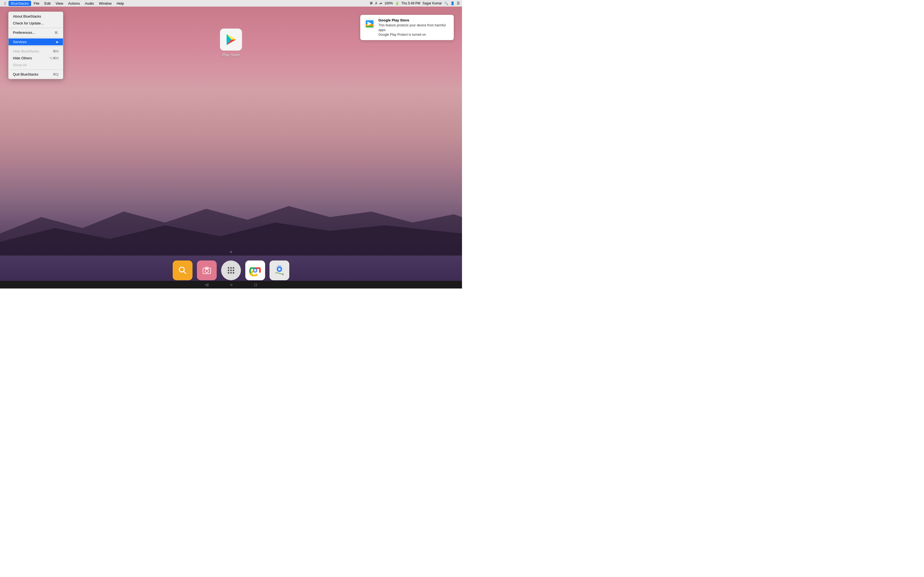  Describe the element at coordinates (207, 285) in the screenshot. I see `back-button: ◁` at that location.